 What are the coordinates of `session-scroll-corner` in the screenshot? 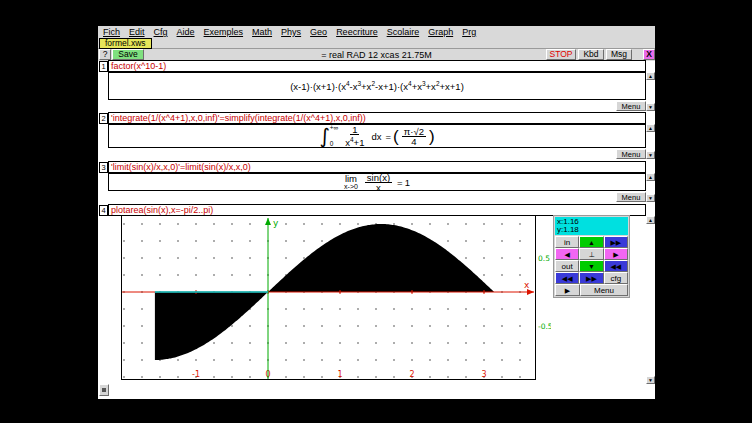 It's located at (104, 390).